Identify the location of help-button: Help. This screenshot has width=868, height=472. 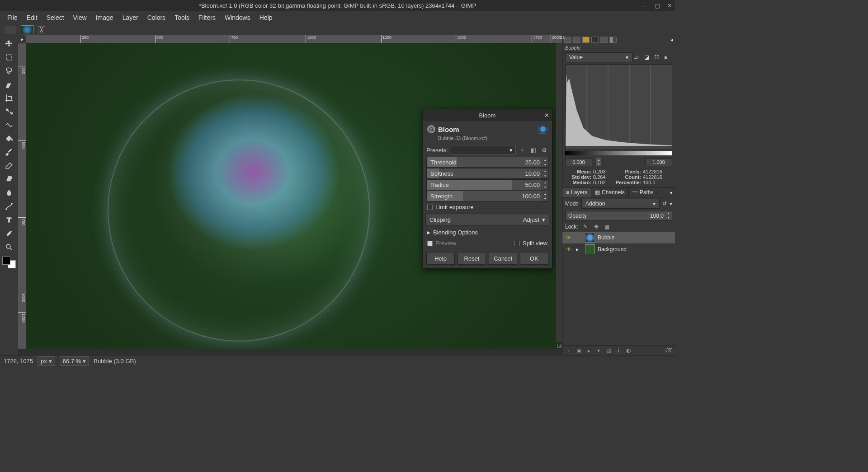
(440, 258).